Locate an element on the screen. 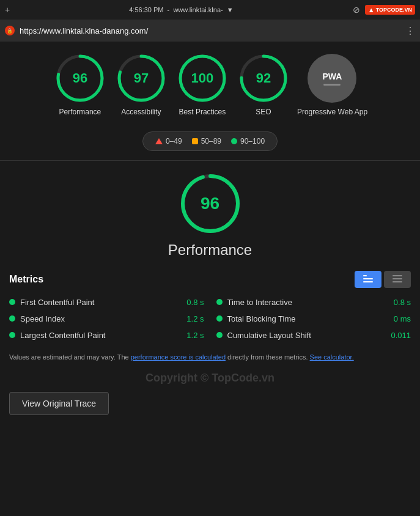 Image resolution: width=420 pixels, height=516 pixels. fail-triangle-icon is located at coordinates (159, 141).